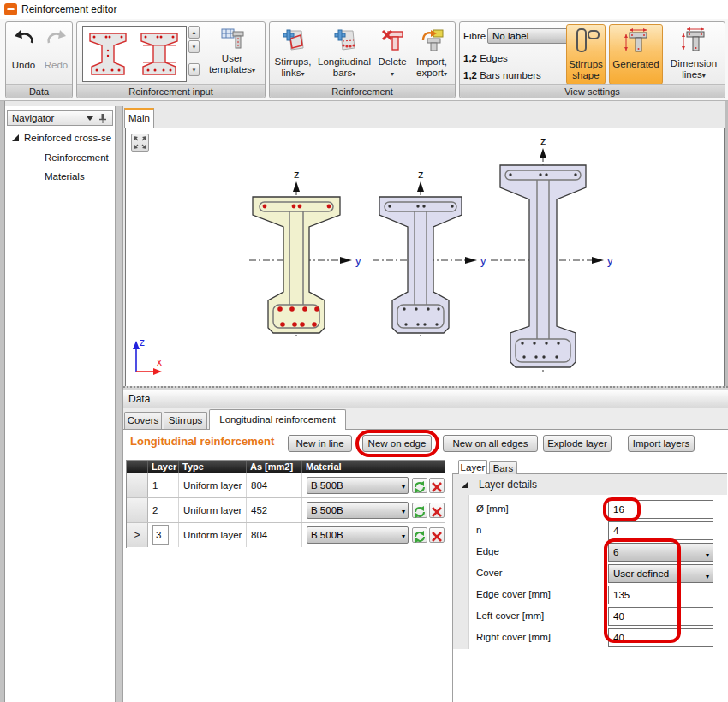 This screenshot has height=702, width=728. What do you see at coordinates (661, 616) in the screenshot?
I see `left-cover-input` at bounding box center [661, 616].